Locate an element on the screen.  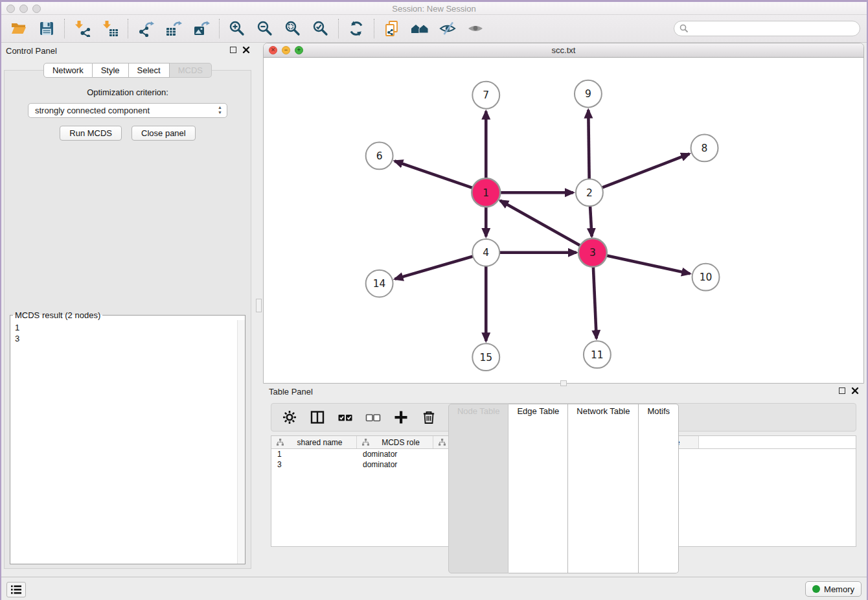
svg-text: 9 is located at coordinates (588, 94).